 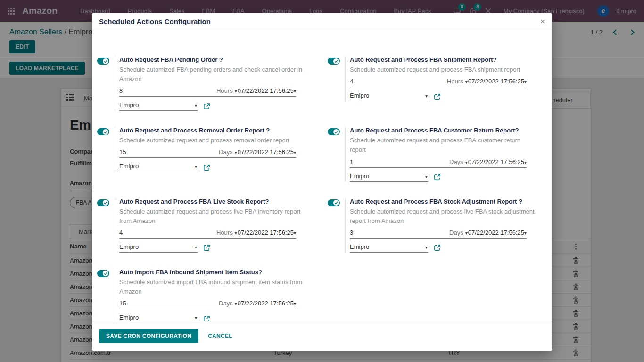 I want to click on cron-schedule-row: 8 Hours ▾ 07/22/2022 17:56:25 ▾, so click(x=207, y=92).